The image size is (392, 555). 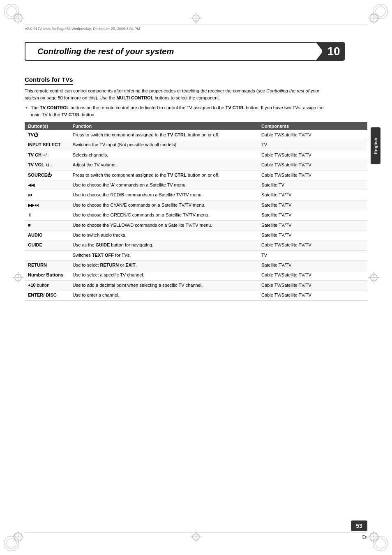 What do you see at coordinates (313, 185) in the screenshot?
I see `cell-component: Satellite TV` at bounding box center [313, 185].